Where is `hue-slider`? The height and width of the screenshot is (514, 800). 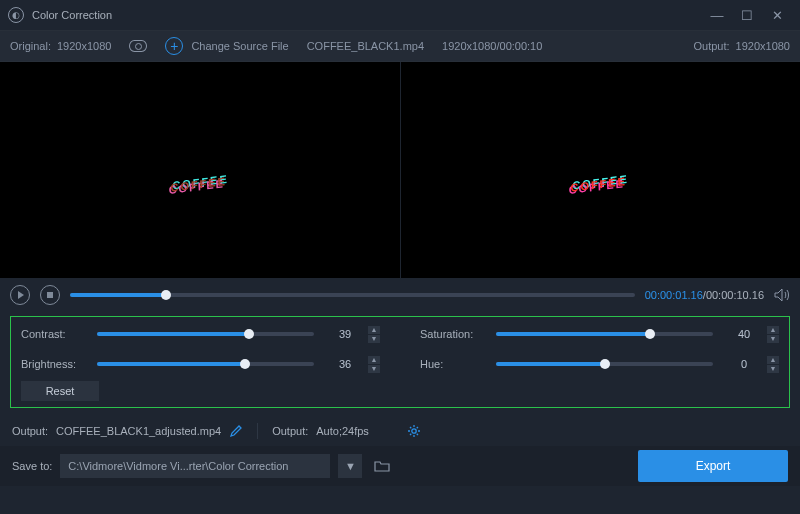 hue-slider is located at coordinates (604, 364).